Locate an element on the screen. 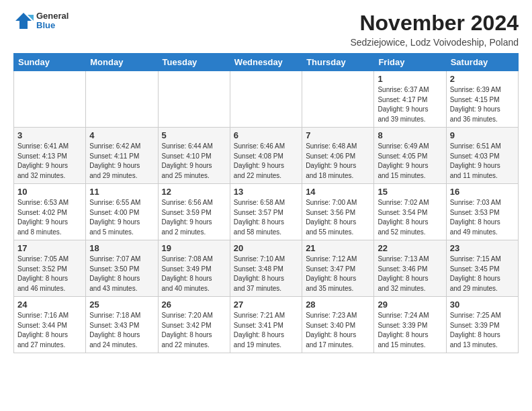  location: Sedziejowice, Lodz Voivodeship, Poland is located at coordinates (434, 42).